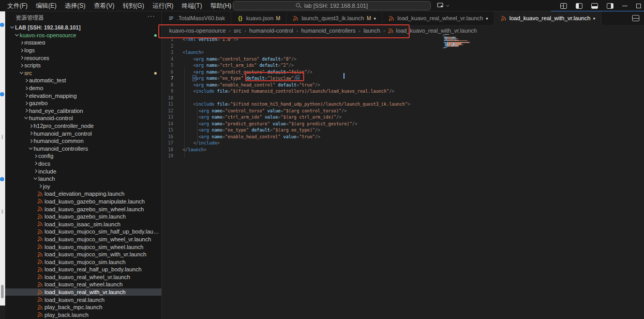  I want to click on menu-t: 终端(T), so click(191, 6).